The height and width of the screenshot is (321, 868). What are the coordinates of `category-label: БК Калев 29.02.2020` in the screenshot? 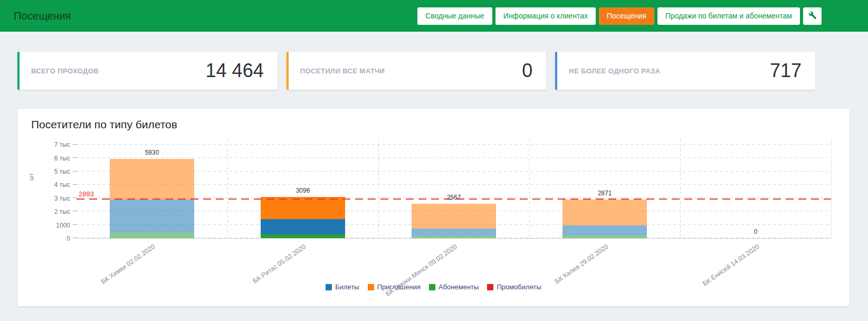 It's located at (581, 264).